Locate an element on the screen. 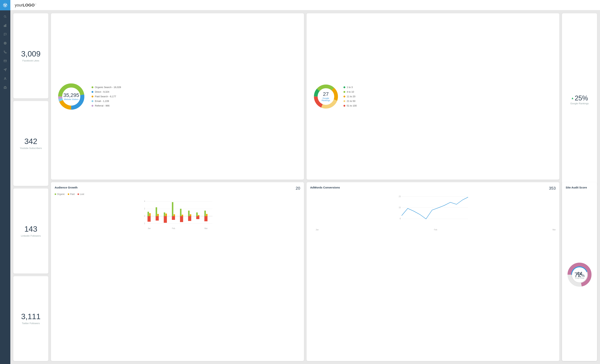 This screenshot has width=600, height=364. paid-circle is located at coordinates (68, 194).